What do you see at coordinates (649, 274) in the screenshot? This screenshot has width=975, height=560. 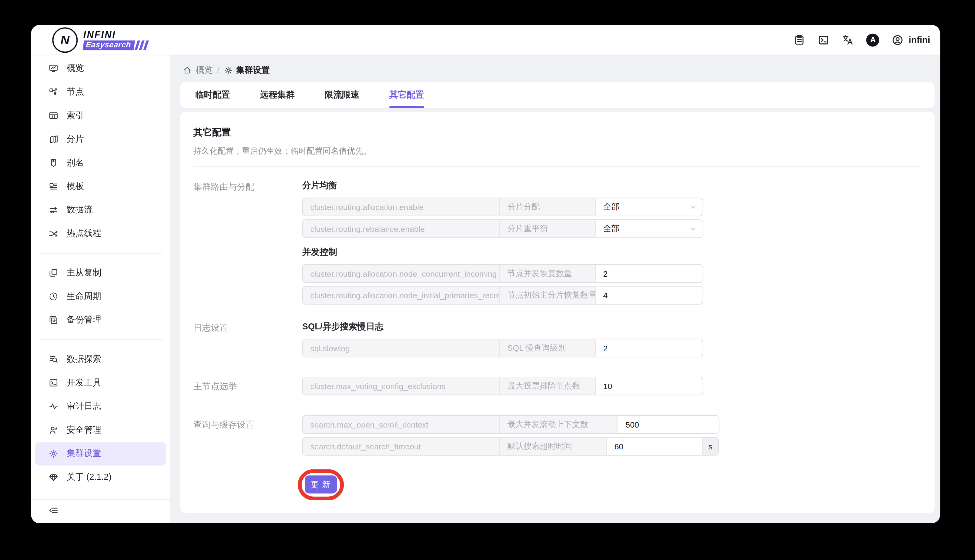 I see `node-concurrent-recoveries-input: 2` at bounding box center [649, 274].